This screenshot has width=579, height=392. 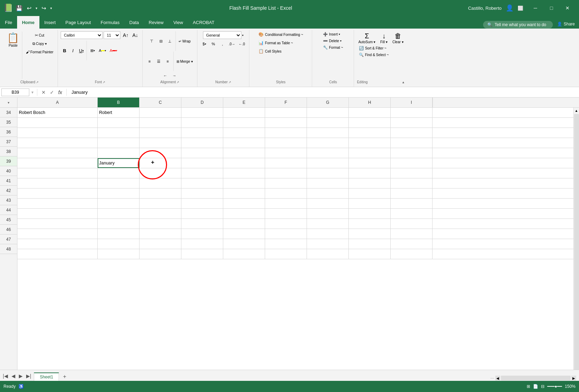 What do you see at coordinates (185, 41) in the screenshot?
I see `wrap-text-button: ↵ Wrap` at bounding box center [185, 41].